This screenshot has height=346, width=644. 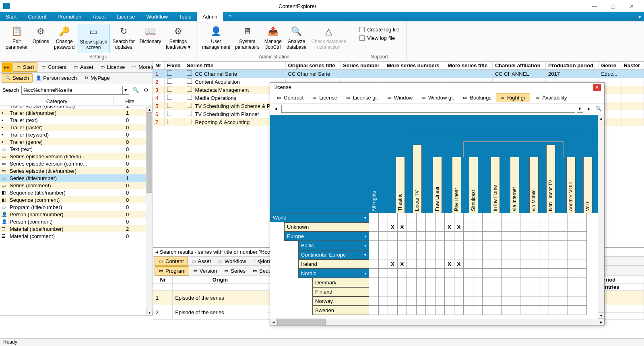 What do you see at coordinates (37, 17) in the screenshot?
I see `menu-content: Content` at bounding box center [37, 17].